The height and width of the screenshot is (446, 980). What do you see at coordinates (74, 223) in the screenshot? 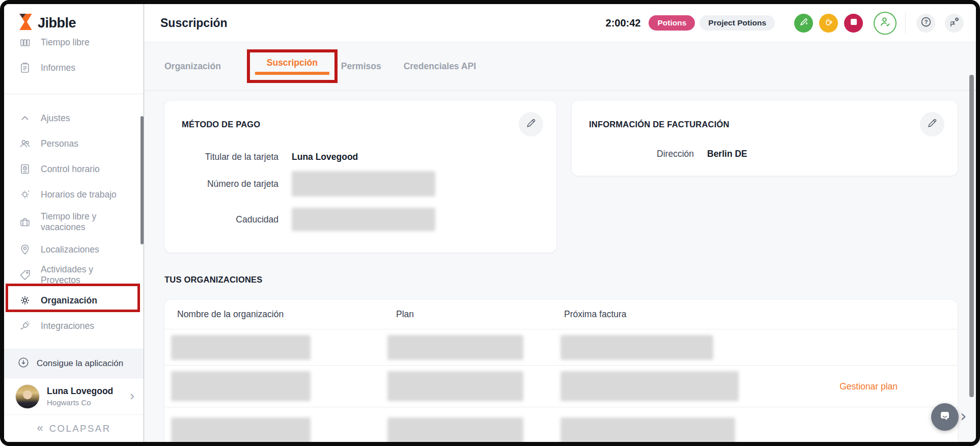
I see `sidebar: Jibble Tiempo libre Informes Ajust` at bounding box center [74, 223].